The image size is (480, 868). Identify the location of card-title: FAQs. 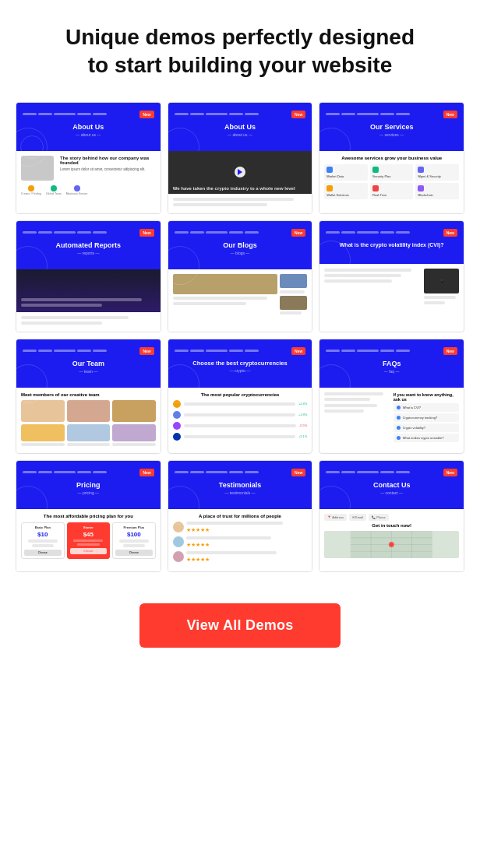
(392, 364).